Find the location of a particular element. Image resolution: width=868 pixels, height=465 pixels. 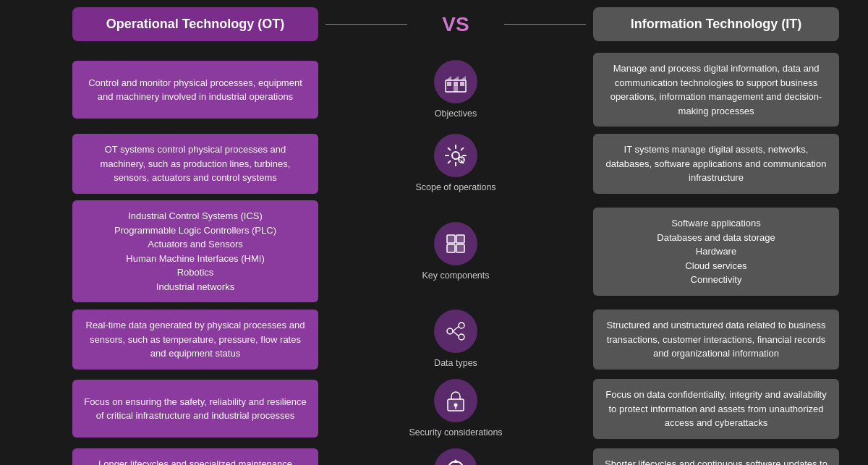

icon-label: Security considerations is located at coordinates (456, 432).